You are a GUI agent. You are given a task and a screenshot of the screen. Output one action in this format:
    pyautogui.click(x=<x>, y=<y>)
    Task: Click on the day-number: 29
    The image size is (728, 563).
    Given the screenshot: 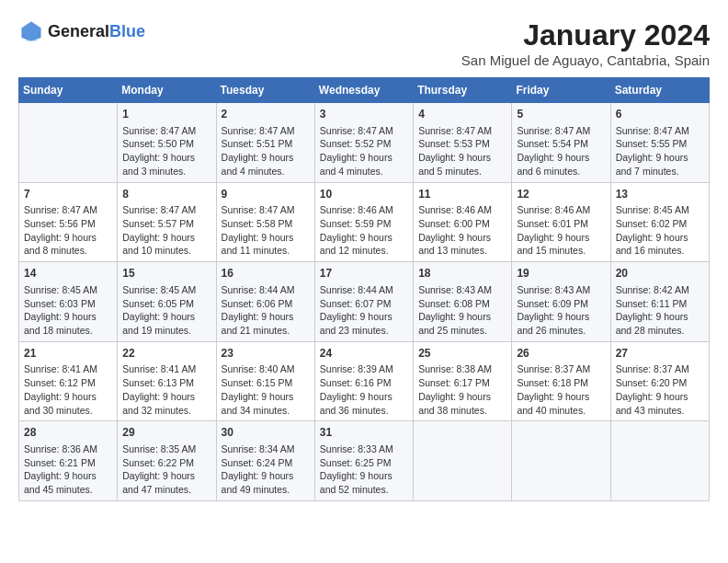 What is the action you would take?
    pyautogui.click(x=166, y=432)
    